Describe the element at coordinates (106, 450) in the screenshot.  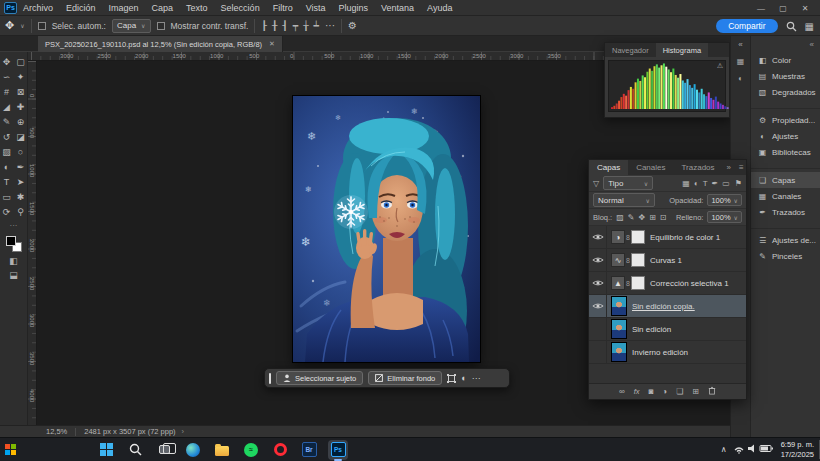
I see `start-button` at that location.